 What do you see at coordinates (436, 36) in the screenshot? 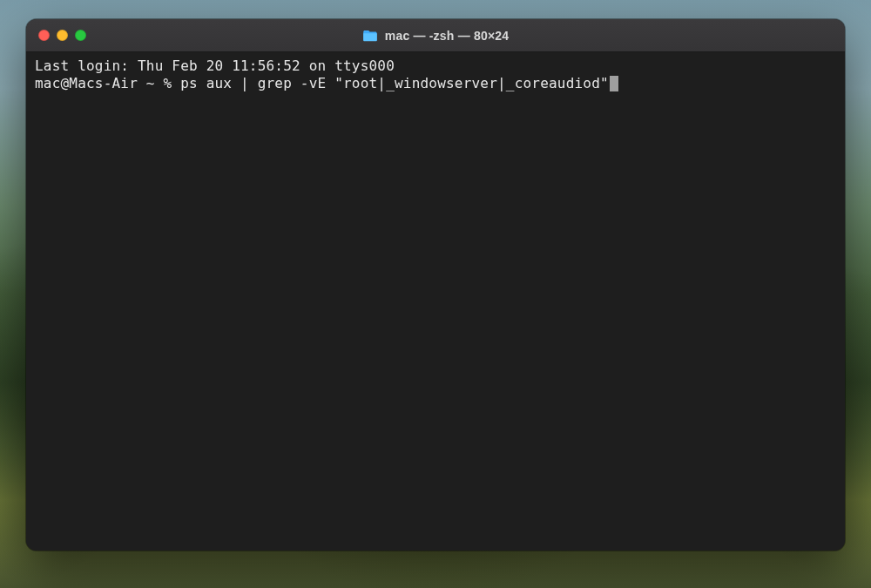
I see `title-center: mac — -zsh — 80×24` at bounding box center [436, 36].